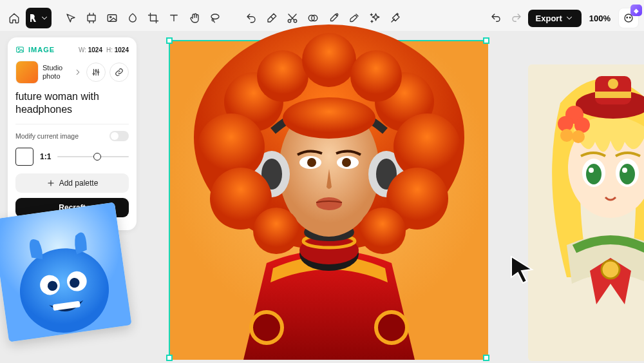 This screenshot has height=363, width=644. What do you see at coordinates (72, 103) in the screenshot?
I see `prompt-text: future woman with headphones` at bounding box center [72, 103].